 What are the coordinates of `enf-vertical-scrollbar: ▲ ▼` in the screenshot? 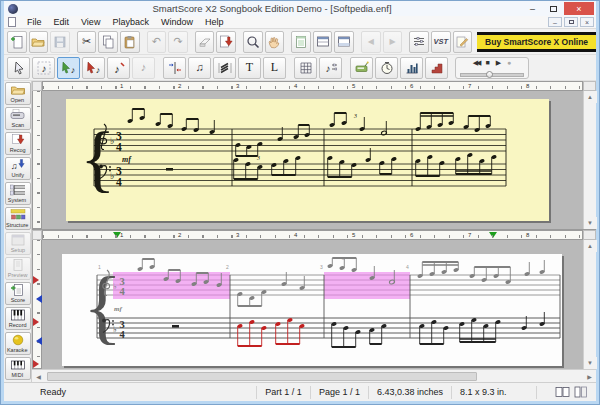 It's located at (590, 304).